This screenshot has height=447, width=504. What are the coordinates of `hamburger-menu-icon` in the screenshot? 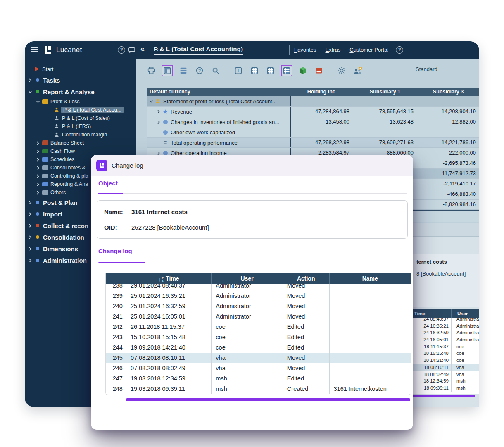 It's located at (34, 50).